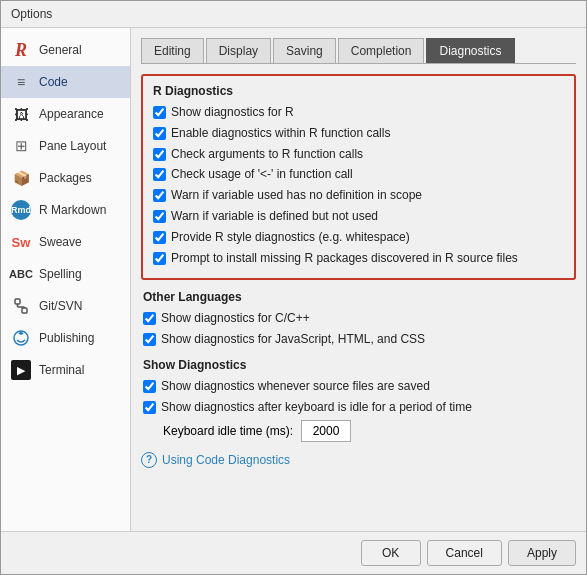 The width and height of the screenshot is (587, 575). I want to click on sidebar-label-appearance: Appearance, so click(72, 114).